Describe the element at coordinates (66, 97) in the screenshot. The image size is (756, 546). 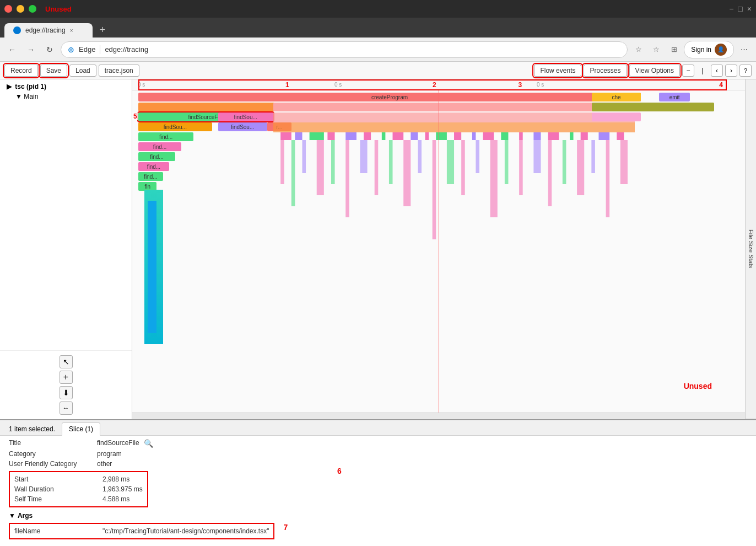
I see `thread-item: ▼ Main` at that location.